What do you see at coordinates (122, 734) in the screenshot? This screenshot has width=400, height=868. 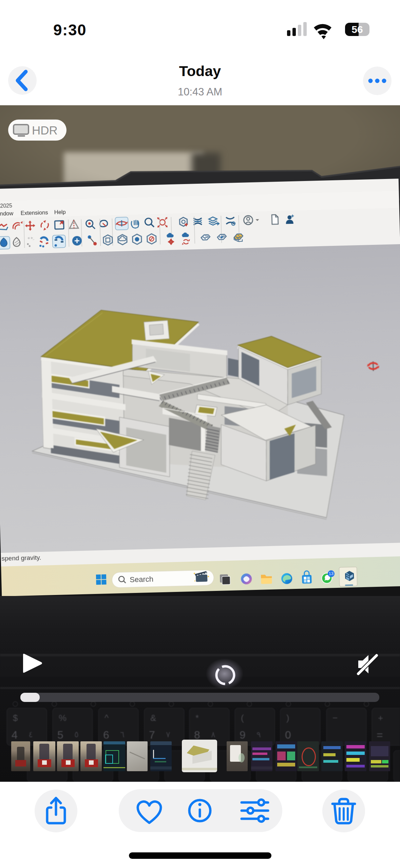 I see `svg-text: ٦` at bounding box center [122, 734].